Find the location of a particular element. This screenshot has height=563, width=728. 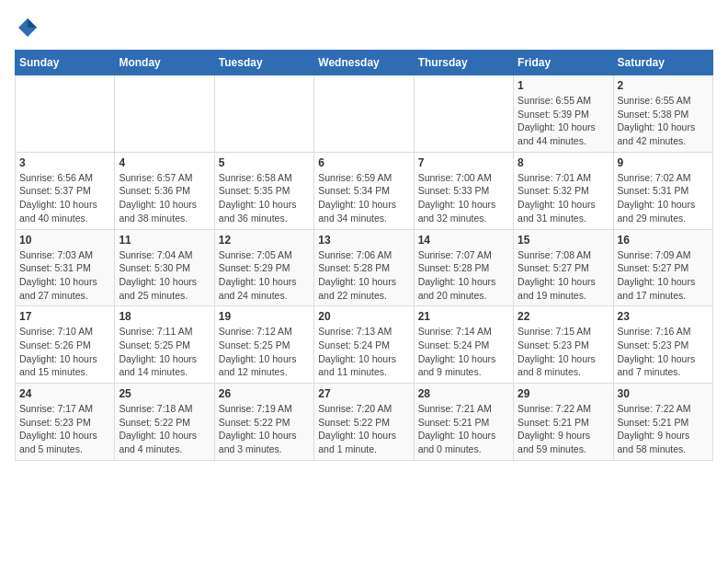

calendar-cell: 14Sunrise: 7:07 AM Sunset: 5:28 PM Dayli… is located at coordinates (463, 268).